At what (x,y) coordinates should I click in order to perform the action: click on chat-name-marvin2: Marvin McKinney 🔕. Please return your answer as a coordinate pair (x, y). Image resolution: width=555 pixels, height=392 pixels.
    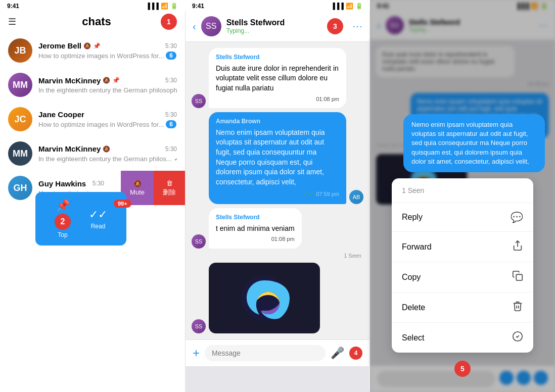
    Looking at the image, I should click on (74, 149).